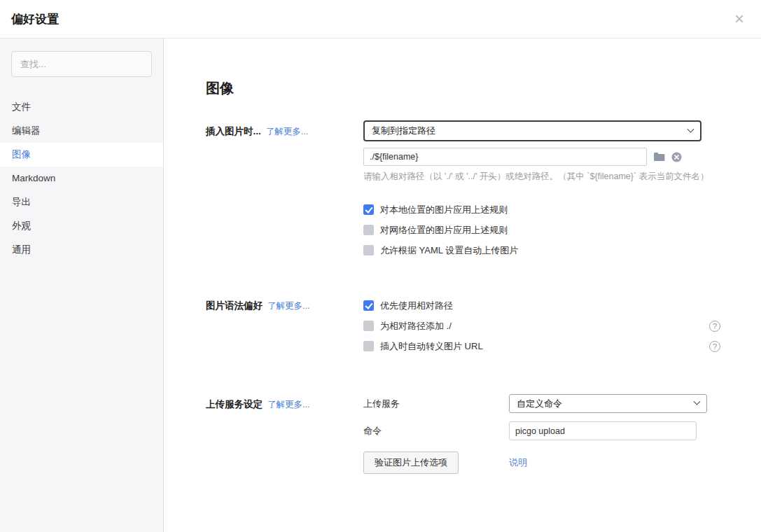 Image resolution: width=761 pixels, height=532 pixels. Describe the element at coordinates (234, 405) in the screenshot. I see `section-upload-title: 上传服务设定` at that location.